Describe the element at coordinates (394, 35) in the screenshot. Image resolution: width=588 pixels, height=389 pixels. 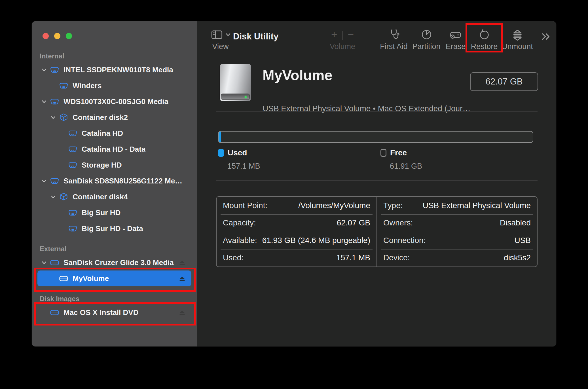
I see `stethoscope-icon` at that location.